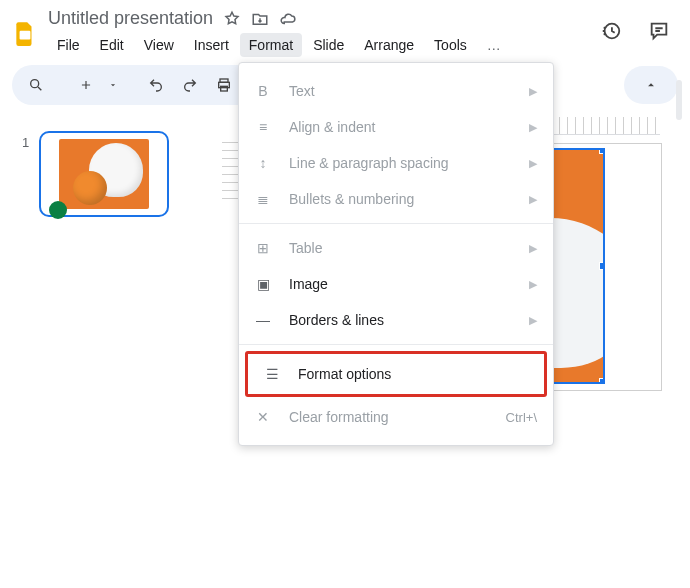 This screenshot has width=690, height=588. What do you see at coordinates (212, 45) in the screenshot?
I see `menu-insert: Insert` at bounding box center [212, 45].